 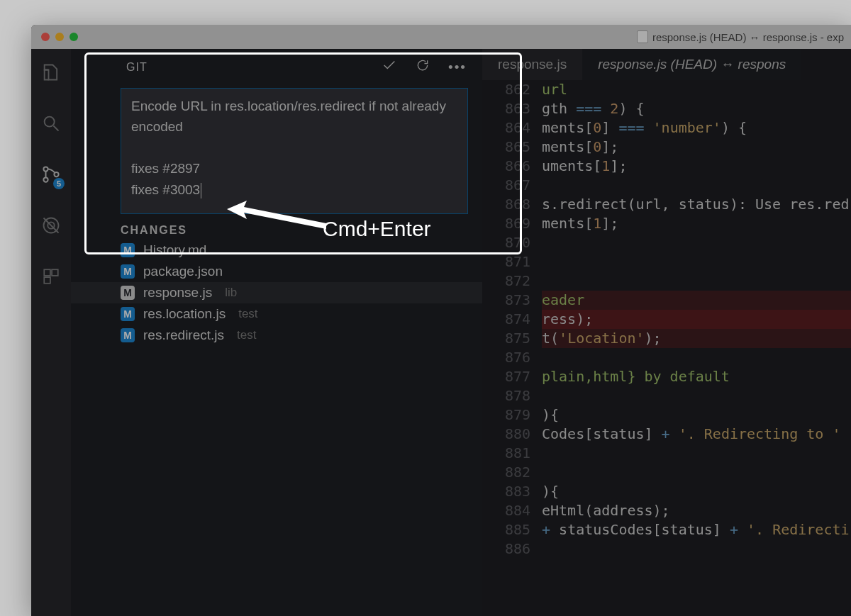 What do you see at coordinates (177, 293) in the screenshot?
I see `change-filename: response.js` at bounding box center [177, 293].